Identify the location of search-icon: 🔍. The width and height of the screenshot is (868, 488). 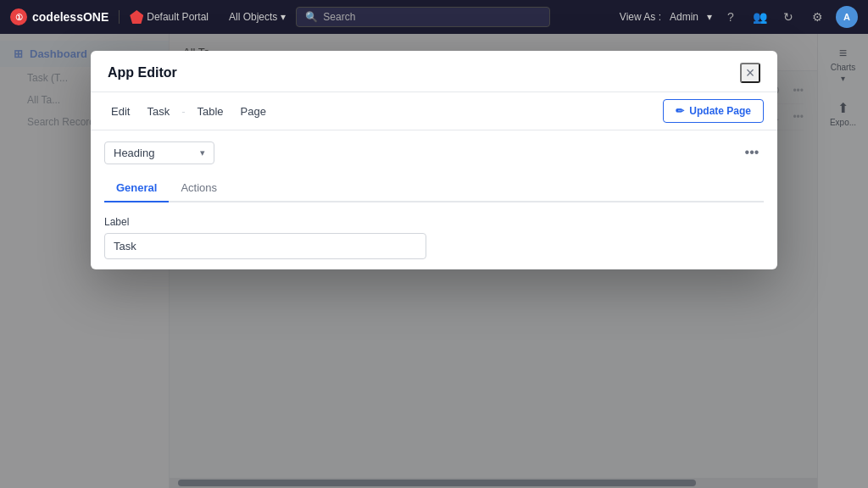
(312, 17).